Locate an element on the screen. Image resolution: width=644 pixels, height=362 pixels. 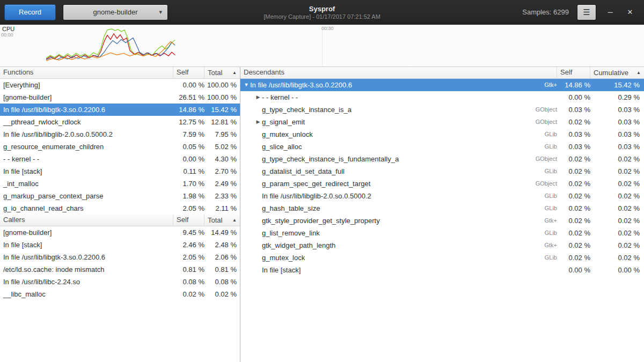
function-name: g_slice_alloc is located at coordinates (404, 147).